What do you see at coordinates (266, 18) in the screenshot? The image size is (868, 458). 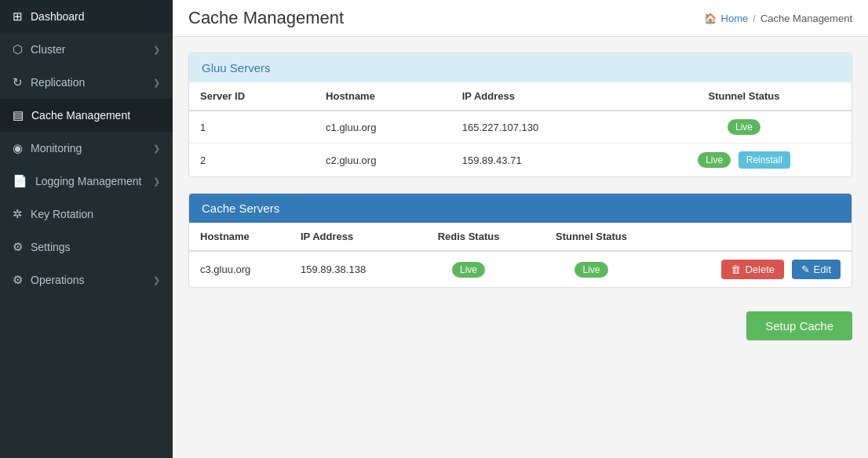 I see `page-title: Cache Management` at bounding box center [266, 18].